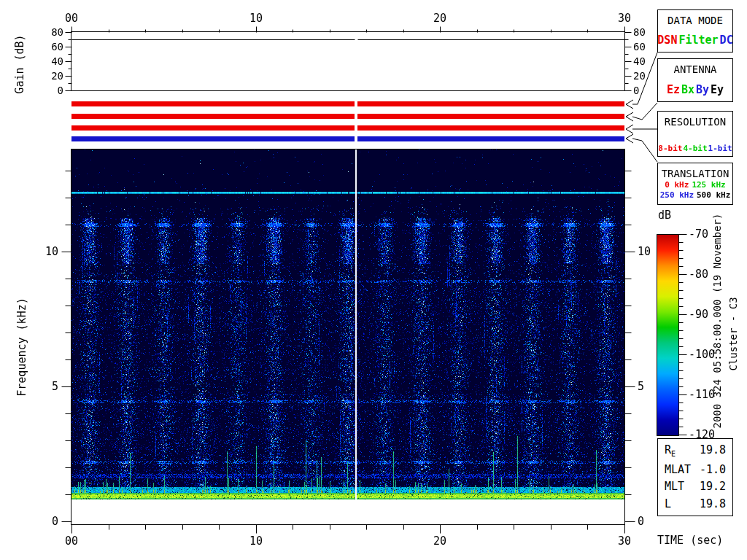 Image resolution: width=747 pixels, height=560 pixels. Describe the element at coordinates (665, 216) in the screenshot. I see `colorbar-unit-label: dB` at that location.